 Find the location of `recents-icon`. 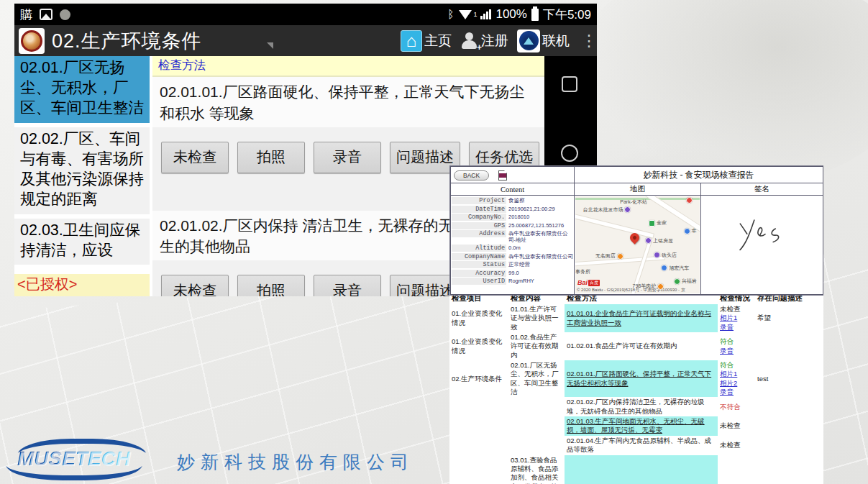

recents-icon is located at coordinates (570, 84).